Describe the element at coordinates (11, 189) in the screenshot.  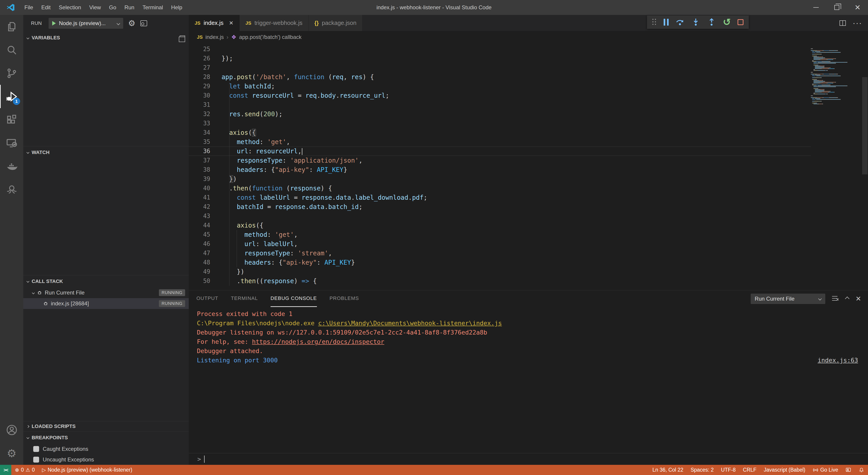
I see `sidebar-item-octopus-extension` at that location.